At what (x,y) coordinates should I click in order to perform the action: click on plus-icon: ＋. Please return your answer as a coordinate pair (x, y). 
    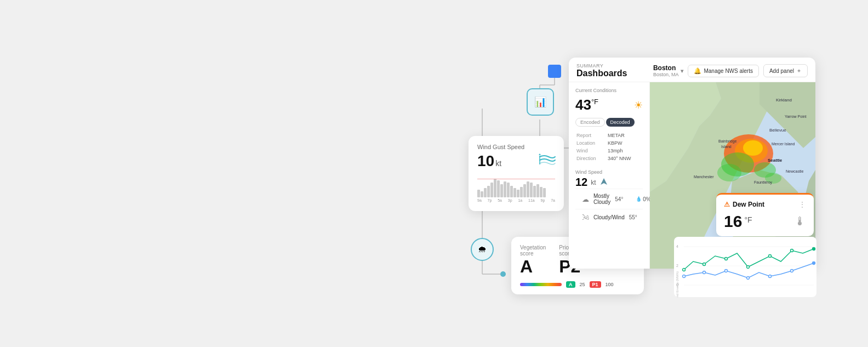
    Looking at the image, I should click on (799, 71).